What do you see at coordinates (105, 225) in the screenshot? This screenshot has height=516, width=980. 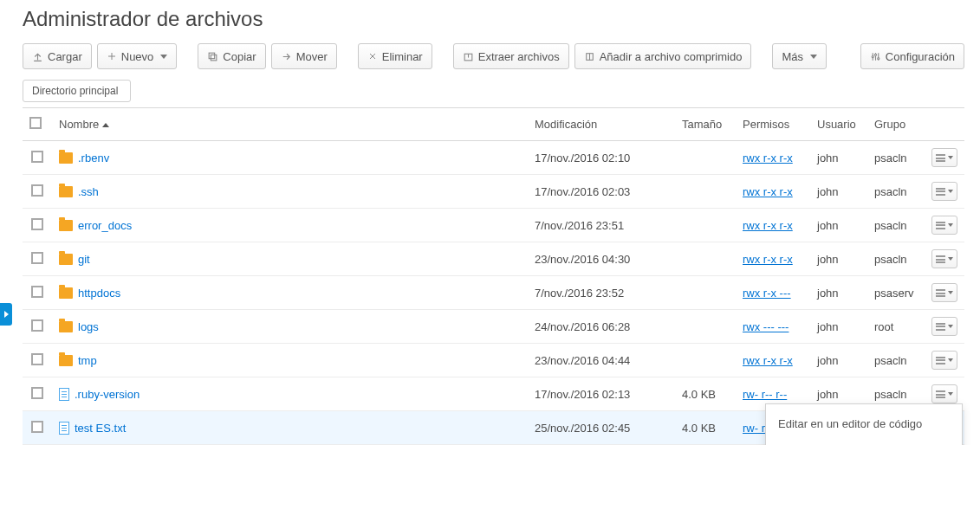 I see `file-name-link: error_docs` at bounding box center [105, 225].